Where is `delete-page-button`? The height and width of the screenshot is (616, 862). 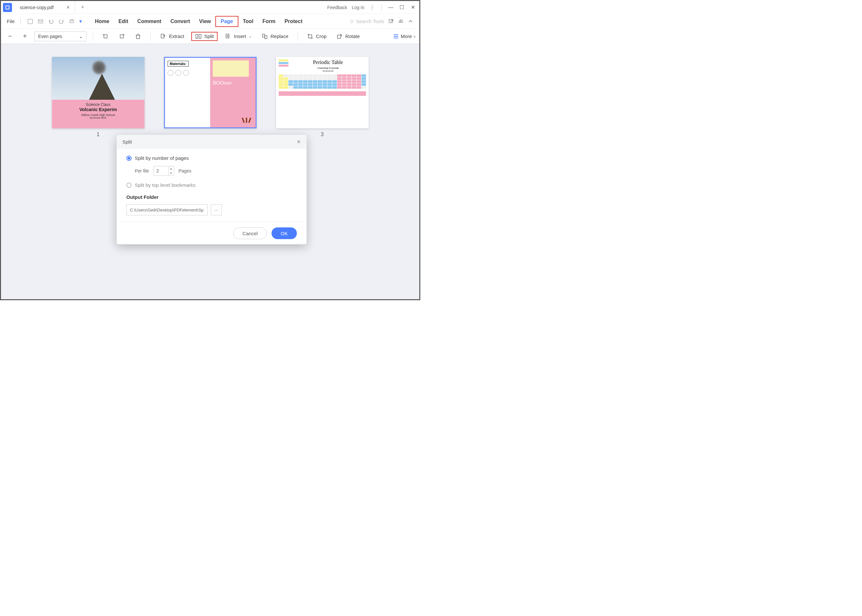 delete-page-button is located at coordinates (138, 36).